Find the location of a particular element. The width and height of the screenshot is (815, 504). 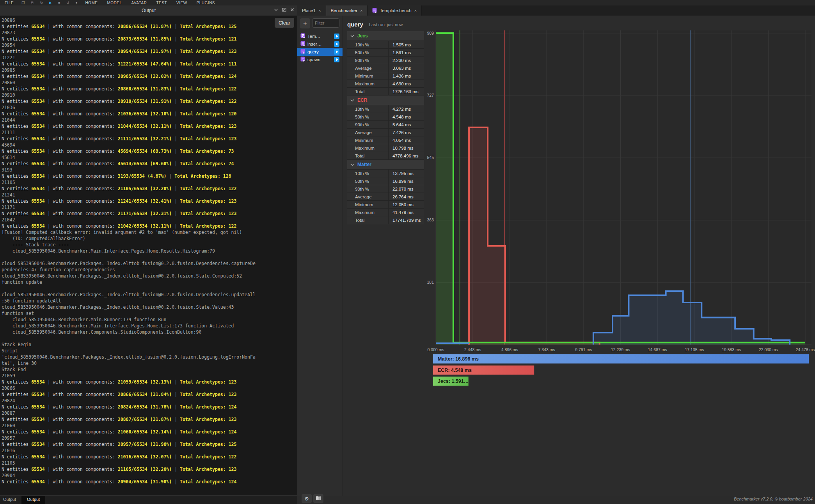

y-axis-tick-label: 363 is located at coordinates (431, 220).